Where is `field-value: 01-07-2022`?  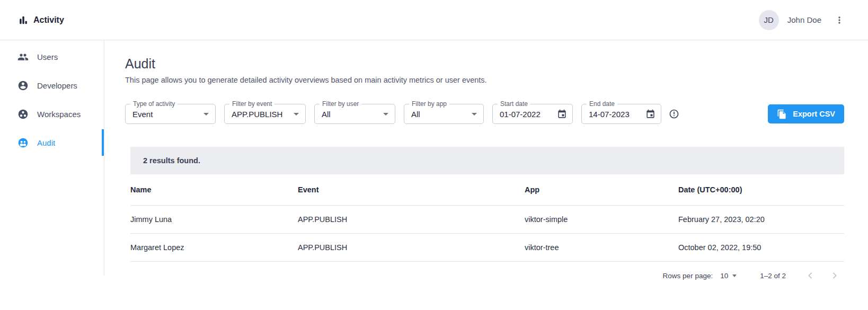 field-value: 01-07-2022 is located at coordinates (517, 114).